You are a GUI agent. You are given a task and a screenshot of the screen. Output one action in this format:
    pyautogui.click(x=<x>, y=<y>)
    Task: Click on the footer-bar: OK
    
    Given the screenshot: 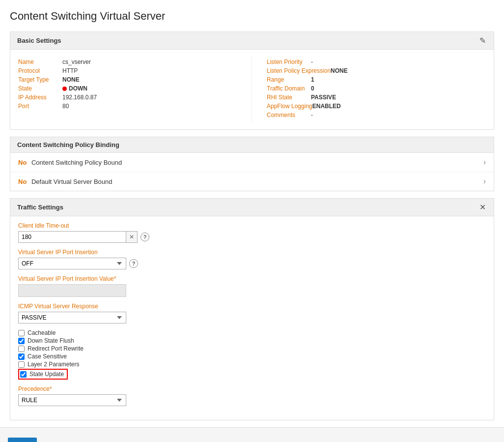 What is the action you would take?
    pyautogui.click(x=252, y=435)
    